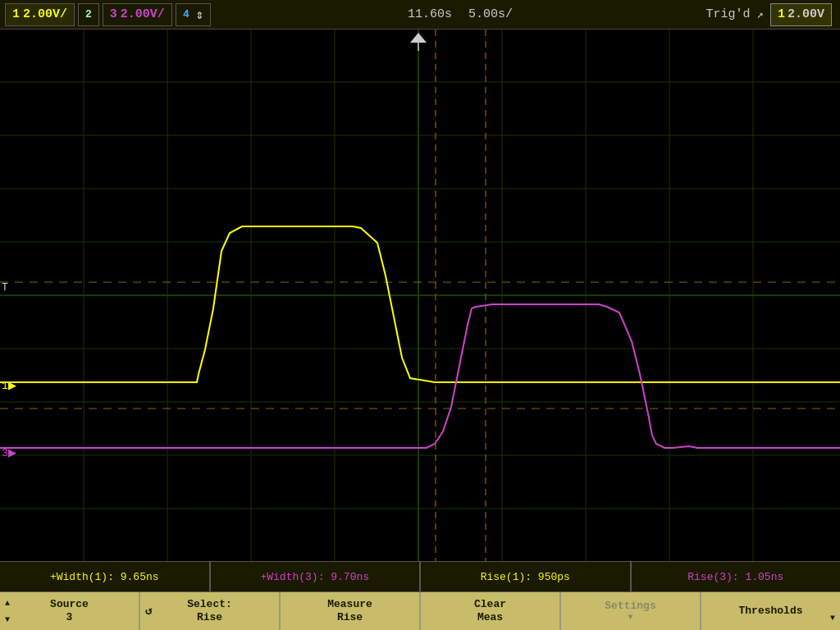 Image resolution: width=840 pixels, height=630 pixels. Describe the element at coordinates (105, 577) in the screenshot. I see `meas-width-ch1: +Width(1): 9.65ns` at that location.